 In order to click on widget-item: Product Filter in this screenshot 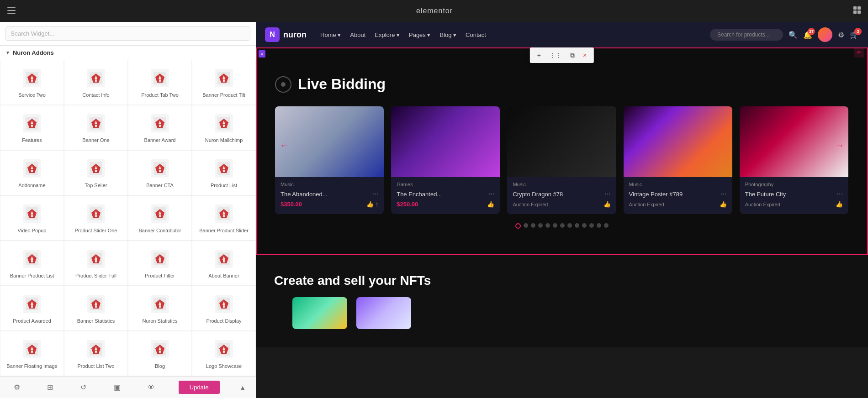, I will do `click(160, 263)`.